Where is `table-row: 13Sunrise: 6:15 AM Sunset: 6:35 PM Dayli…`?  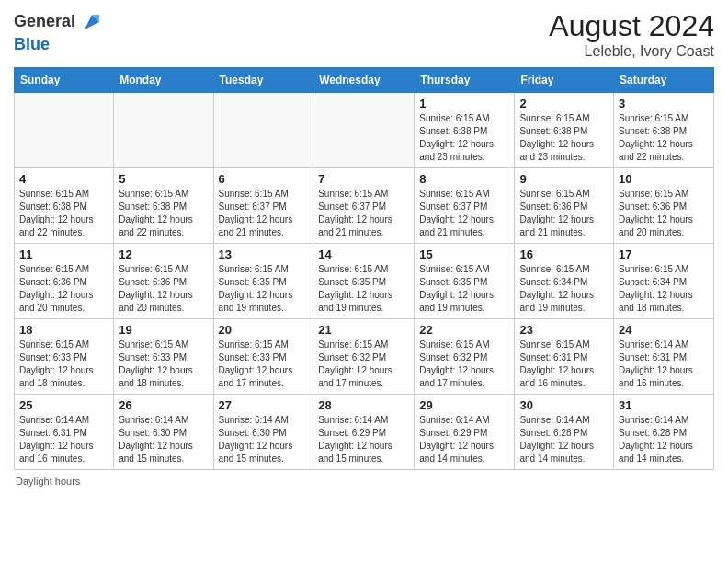 table-row: 13Sunrise: 6:15 AM Sunset: 6:35 PM Dayli… is located at coordinates (263, 282).